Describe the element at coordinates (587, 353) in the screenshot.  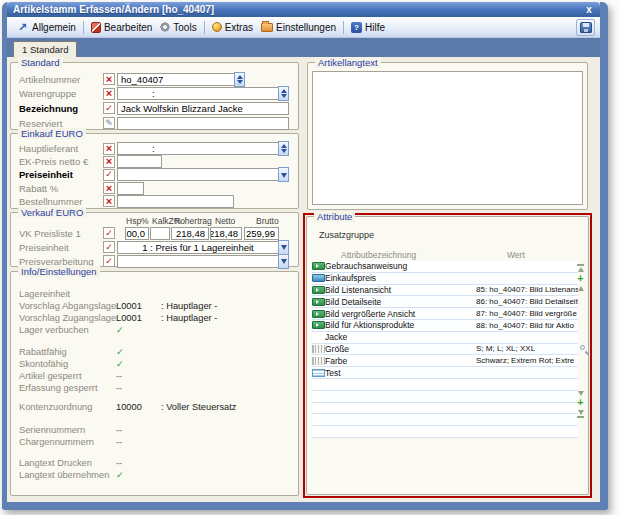
I see `magnifier-handle` at that location.